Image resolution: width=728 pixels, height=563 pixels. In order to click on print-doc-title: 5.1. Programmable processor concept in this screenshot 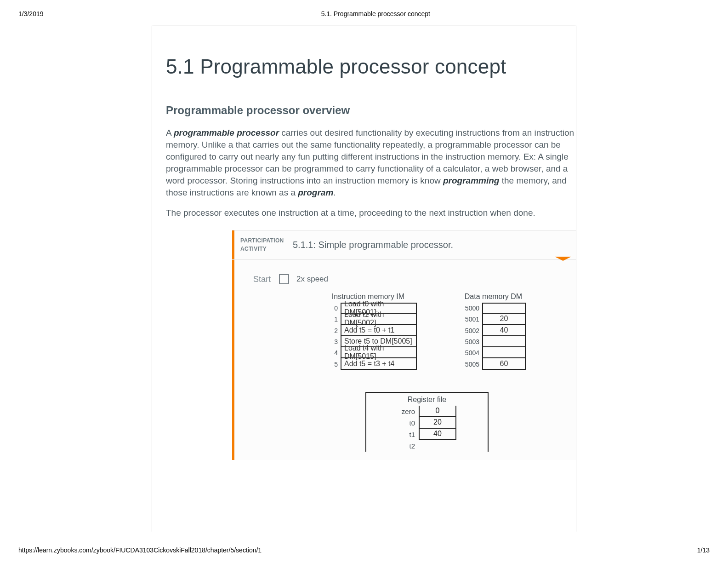, I will do `click(376, 14)`.